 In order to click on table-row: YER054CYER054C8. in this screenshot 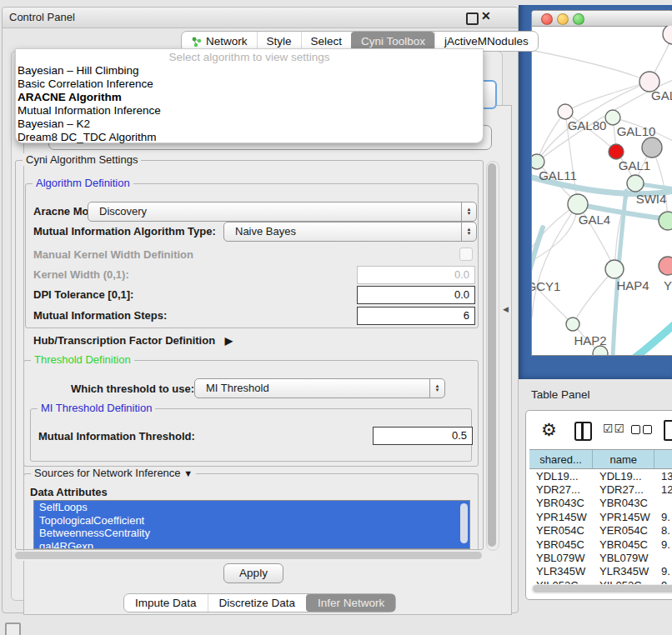, I will do `click(600, 531)`.